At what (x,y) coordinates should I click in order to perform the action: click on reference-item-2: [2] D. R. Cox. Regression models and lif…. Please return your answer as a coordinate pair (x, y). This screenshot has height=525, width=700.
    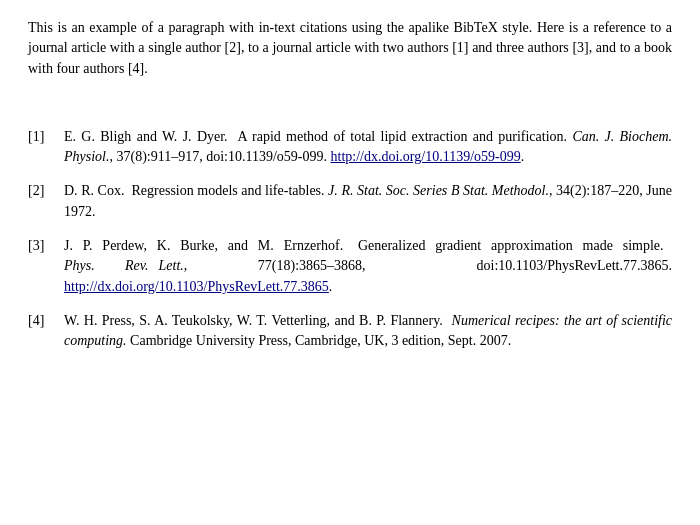
    Looking at the image, I should click on (350, 202).